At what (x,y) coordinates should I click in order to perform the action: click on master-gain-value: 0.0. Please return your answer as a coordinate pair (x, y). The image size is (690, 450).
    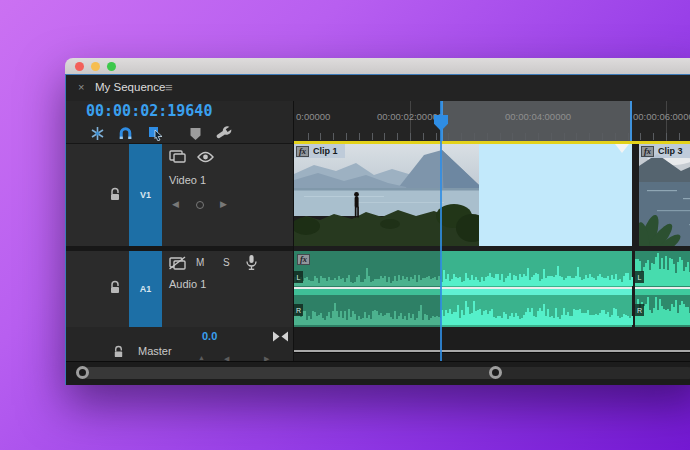
    Looking at the image, I should click on (210, 336).